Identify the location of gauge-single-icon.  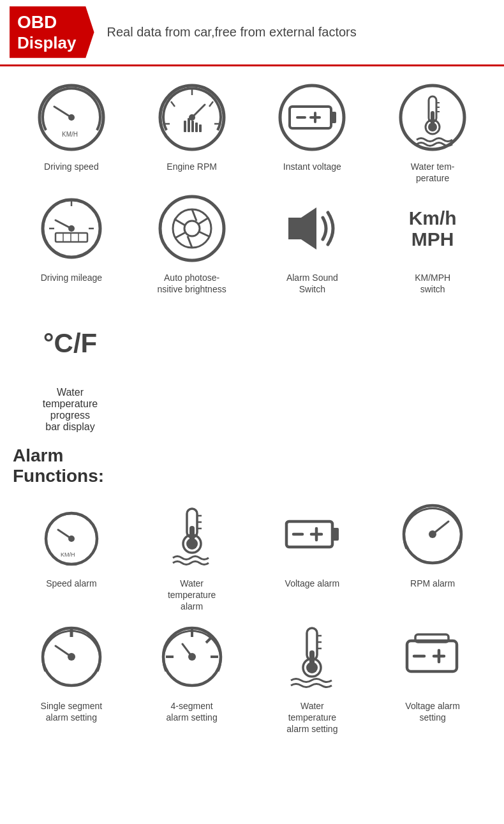
(71, 657).